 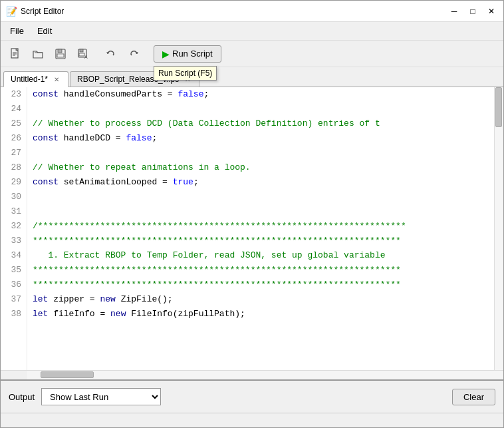 What do you see at coordinates (15, 54) in the screenshot?
I see `new-file-button` at bounding box center [15, 54].